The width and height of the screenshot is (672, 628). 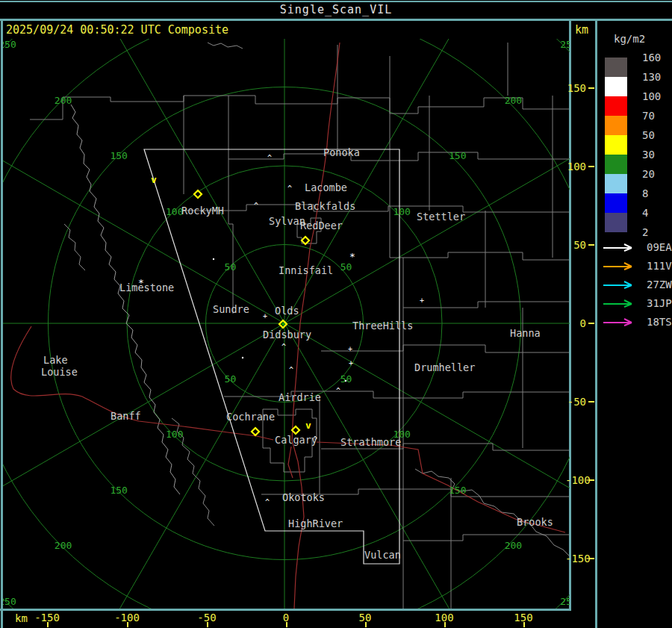 I want to click on city-label: HighRiver, so click(x=315, y=523).